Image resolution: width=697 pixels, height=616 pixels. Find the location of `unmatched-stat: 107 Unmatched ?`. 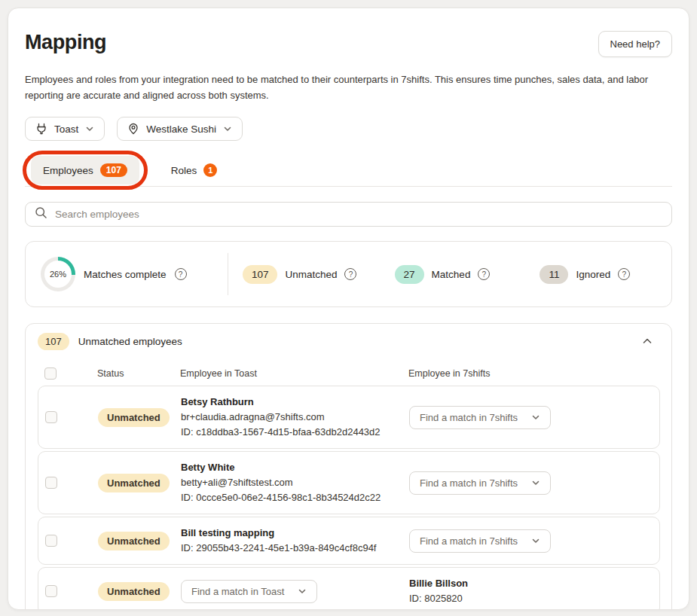

unmatched-stat: 107 Unmatched ? is located at coordinates (300, 274).